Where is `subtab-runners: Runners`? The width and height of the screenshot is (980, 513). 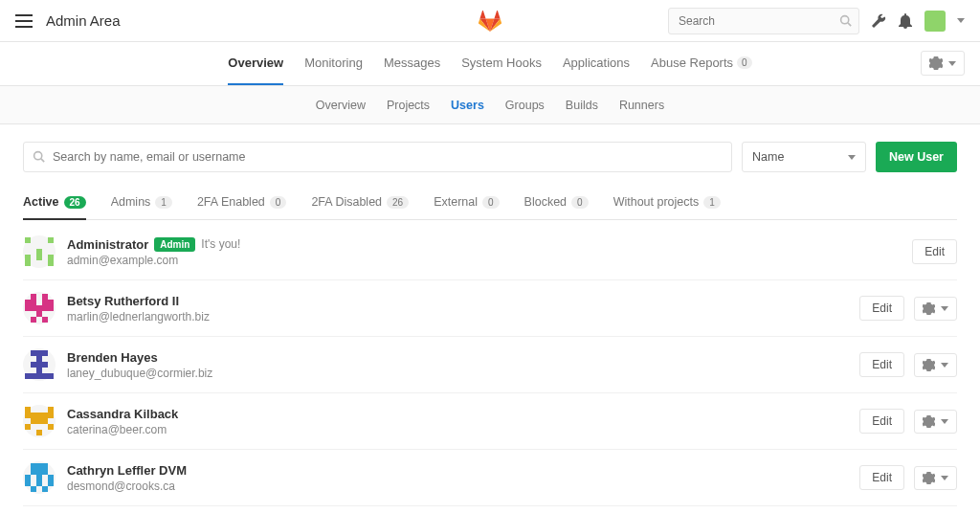 subtab-runners: Runners is located at coordinates (641, 105).